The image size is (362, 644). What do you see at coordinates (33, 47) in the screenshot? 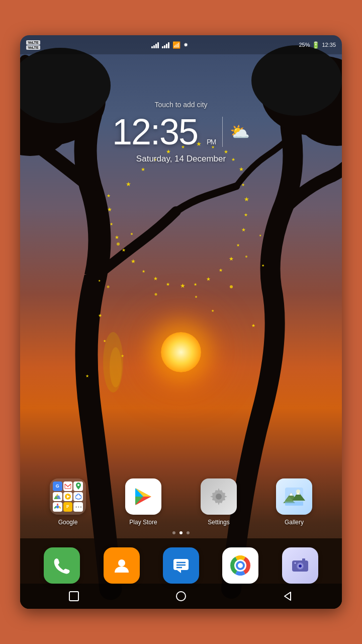
I see `volte2-badge: VoLTE` at bounding box center [33, 47].